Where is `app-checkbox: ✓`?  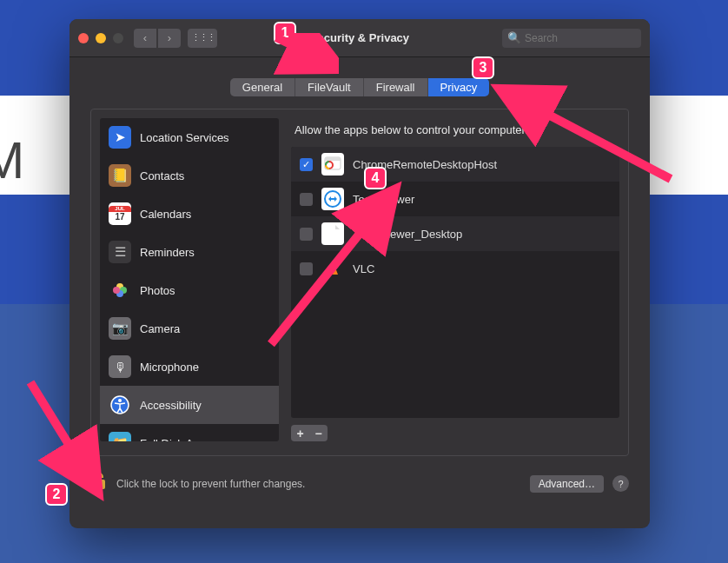
app-checkbox: ✓ is located at coordinates (306, 165).